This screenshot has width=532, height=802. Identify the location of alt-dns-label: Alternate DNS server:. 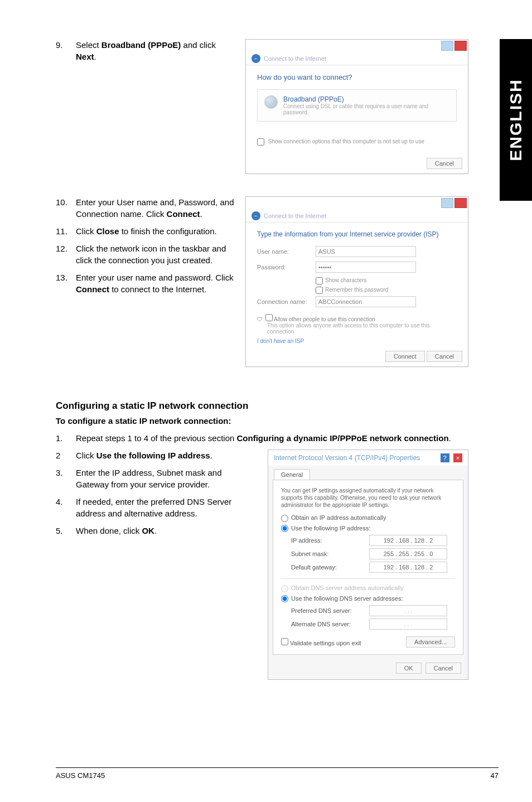
(330, 624).